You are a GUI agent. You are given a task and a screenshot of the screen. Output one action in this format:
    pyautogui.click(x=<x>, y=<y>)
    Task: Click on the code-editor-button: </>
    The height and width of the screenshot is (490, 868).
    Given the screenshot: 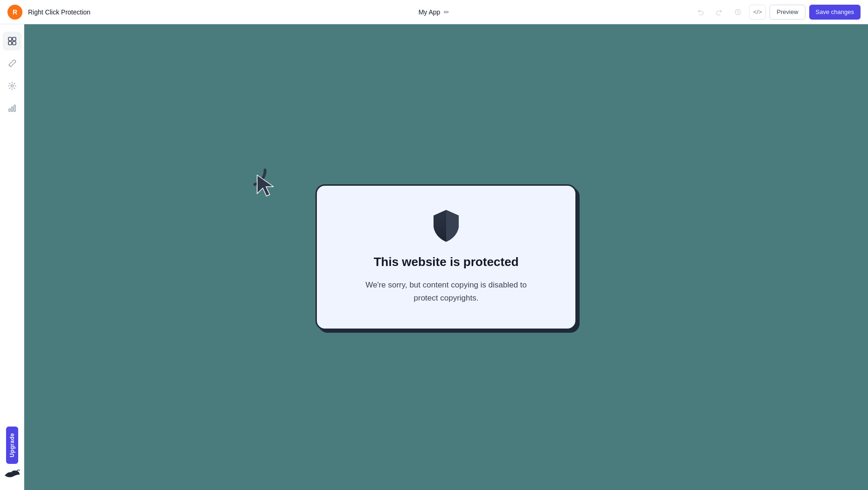 What is the action you would take?
    pyautogui.click(x=757, y=12)
    